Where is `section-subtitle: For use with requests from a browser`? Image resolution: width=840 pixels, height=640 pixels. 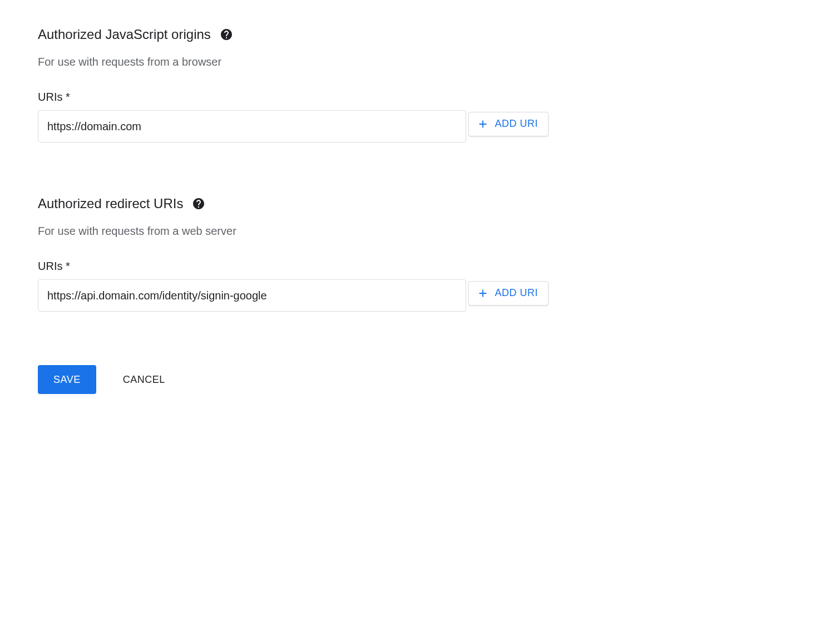 section-subtitle: For use with requests from a browser is located at coordinates (420, 62).